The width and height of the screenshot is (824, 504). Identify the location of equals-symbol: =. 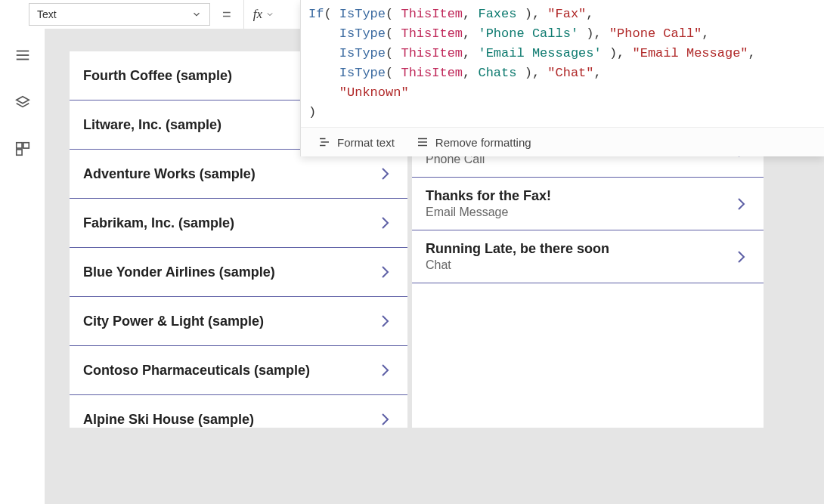
(227, 15).